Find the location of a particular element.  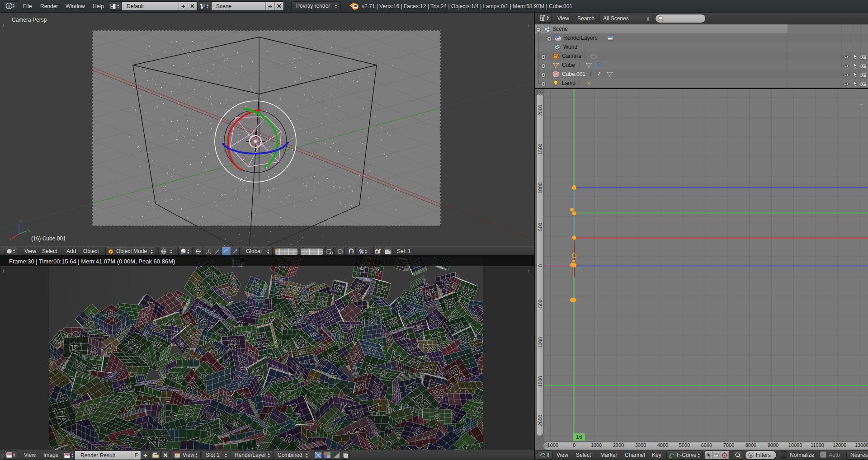

svg-text: y is located at coordinates (29, 230).